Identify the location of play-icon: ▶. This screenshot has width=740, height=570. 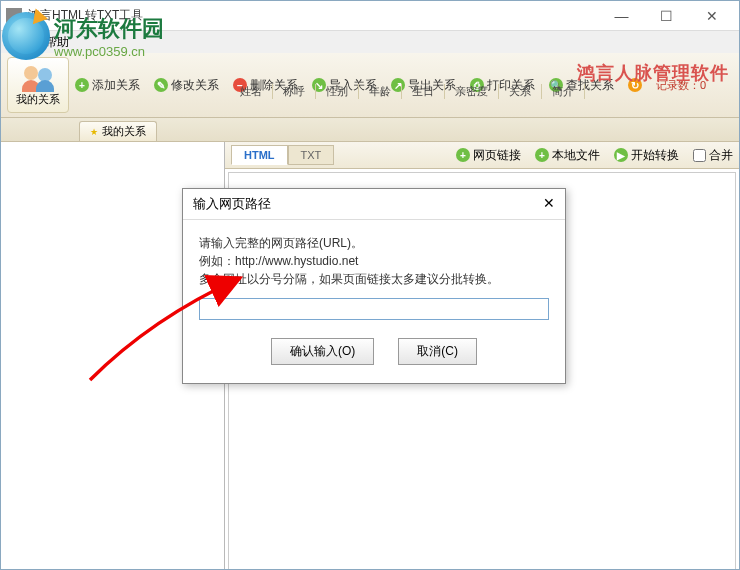
(621, 155).